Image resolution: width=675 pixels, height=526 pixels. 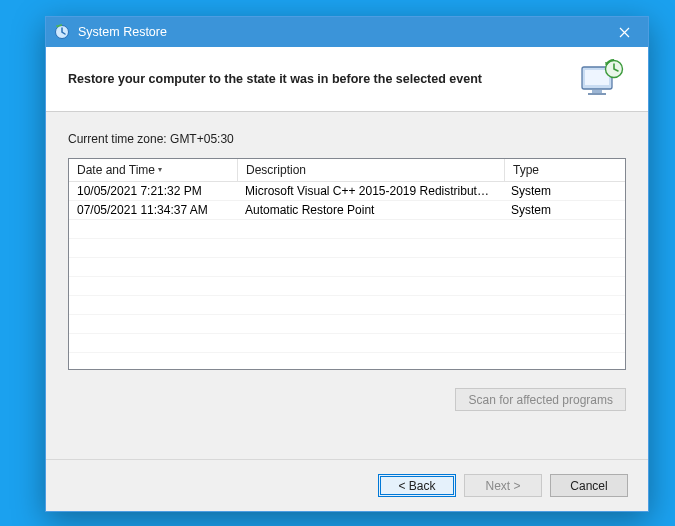 I want to click on scan-affected-programs-button: Scan for affected programs, so click(x=540, y=400).